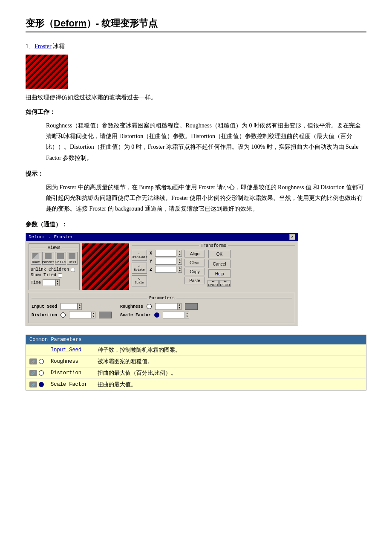 The image size is (392, 555). I want to click on redo-button: ↪ REDO, so click(225, 283).